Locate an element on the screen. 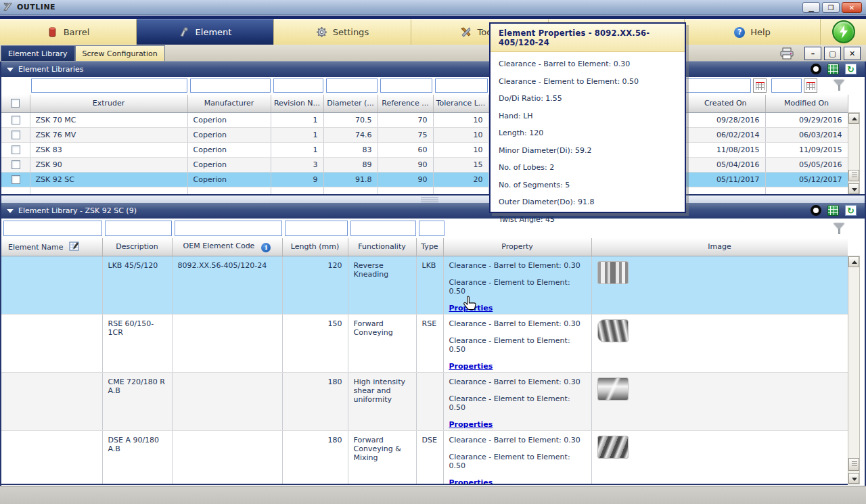 This screenshot has height=504, width=866. window-restore-button: ❐ is located at coordinates (831, 7).